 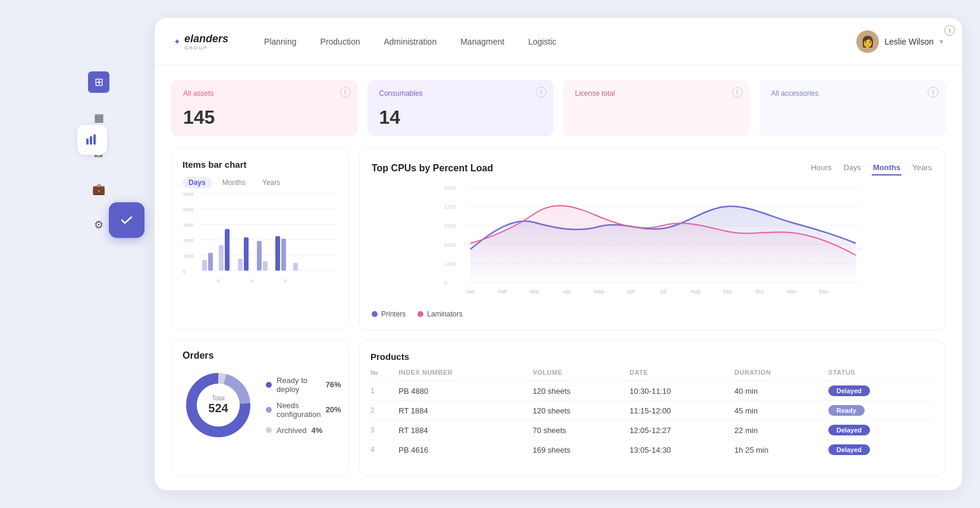 What do you see at coordinates (682, 450) in the screenshot?
I see `cell-date: 13:05-14:30` at bounding box center [682, 450].